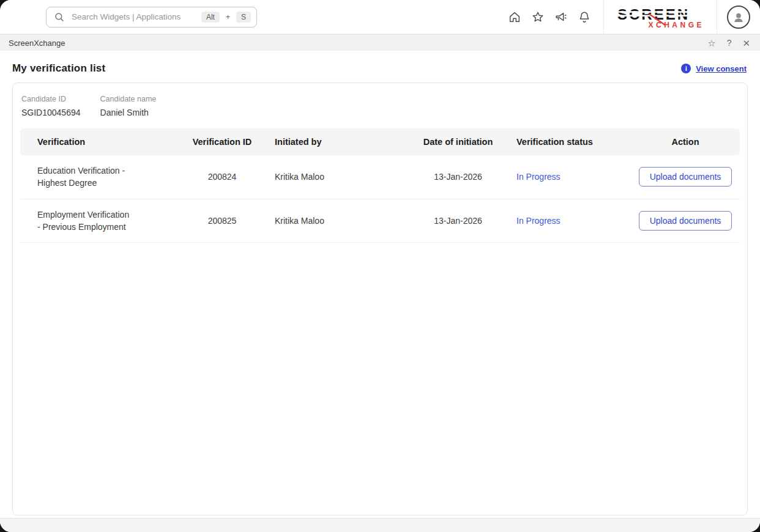 The width and height of the screenshot is (760, 532). I want to click on home-icon, so click(515, 17).